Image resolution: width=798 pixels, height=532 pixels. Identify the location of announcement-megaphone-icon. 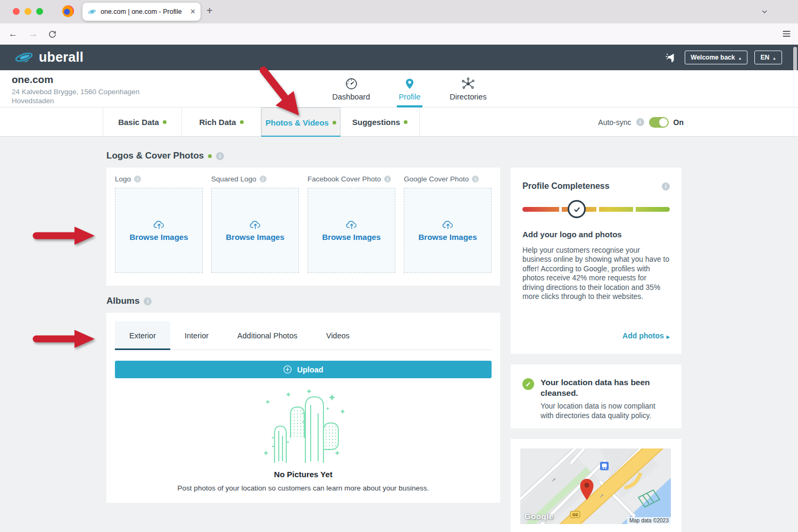
(671, 57).